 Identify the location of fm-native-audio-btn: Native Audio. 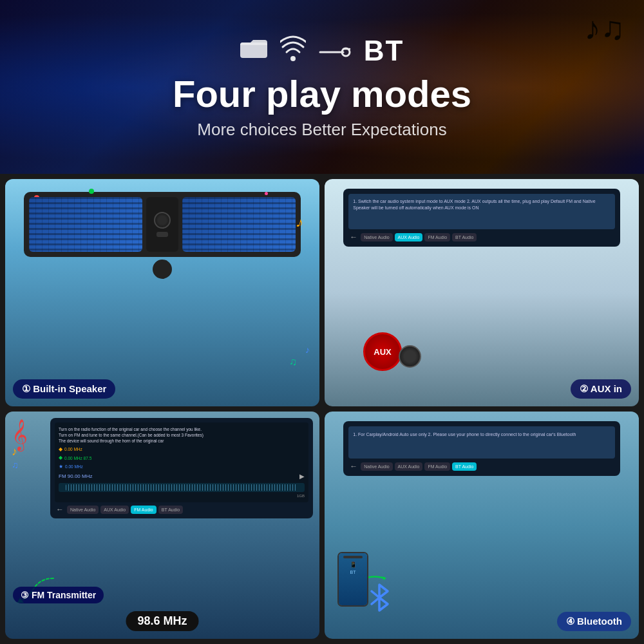
(82, 510).